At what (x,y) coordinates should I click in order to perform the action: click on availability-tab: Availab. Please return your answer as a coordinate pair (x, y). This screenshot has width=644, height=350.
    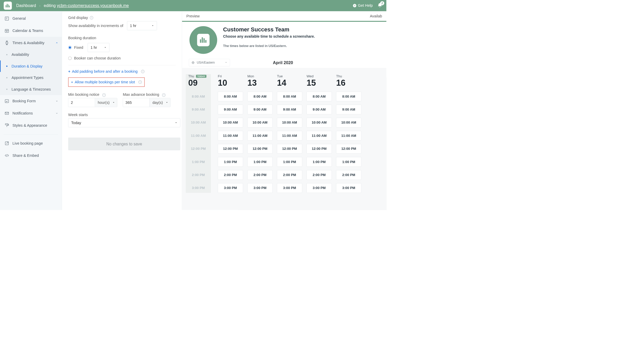
    Looking at the image, I should click on (376, 16).